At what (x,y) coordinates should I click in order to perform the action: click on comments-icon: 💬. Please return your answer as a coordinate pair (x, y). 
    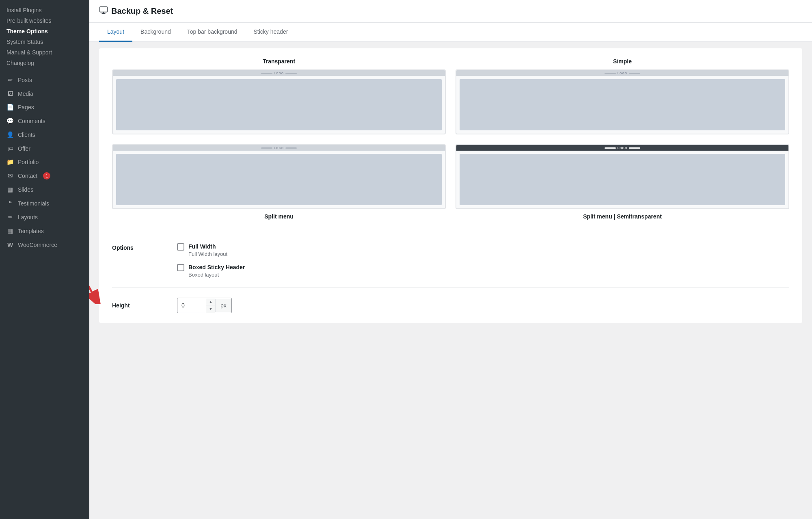
    Looking at the image, I should click on (10, 121).